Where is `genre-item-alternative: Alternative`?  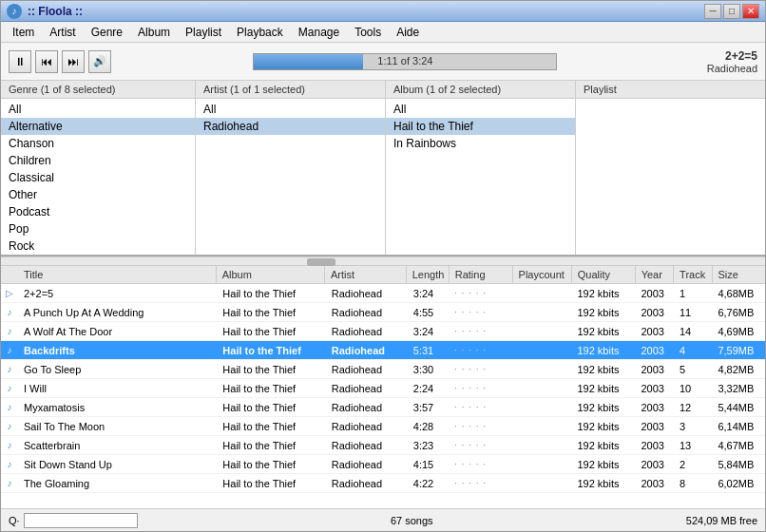 genre-item-alternative: Alternative is located at coordinates (98, 126).